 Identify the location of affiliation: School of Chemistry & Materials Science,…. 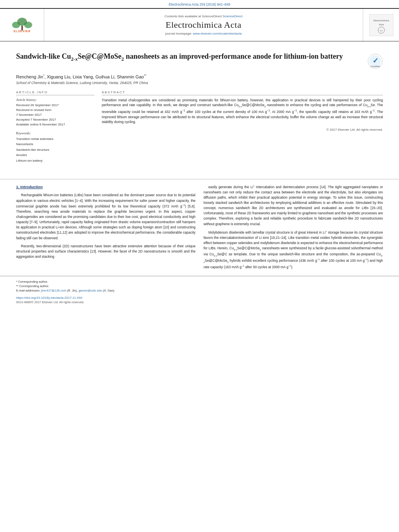
(200, 83).